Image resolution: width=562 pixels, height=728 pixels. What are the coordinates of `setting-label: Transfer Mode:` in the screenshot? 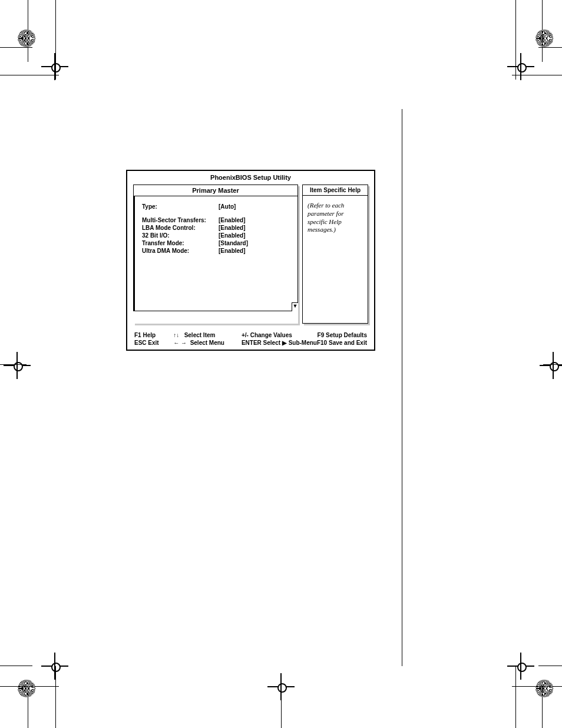 It's located at (180, 244).